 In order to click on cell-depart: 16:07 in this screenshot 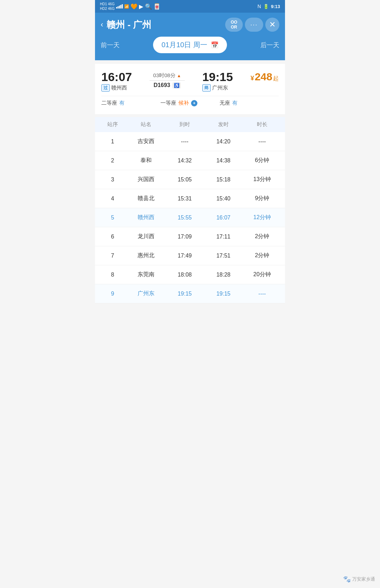, I will do `click(223, 218)`.